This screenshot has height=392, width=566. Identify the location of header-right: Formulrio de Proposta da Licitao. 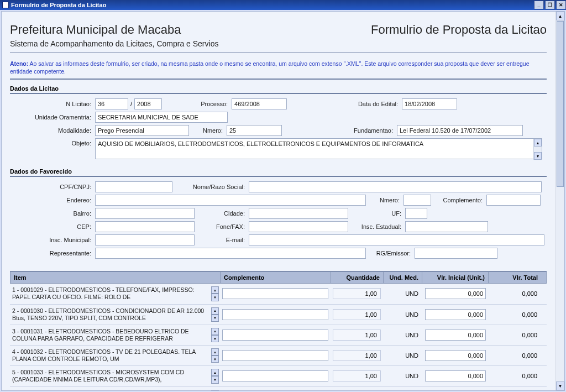
(459, 30).